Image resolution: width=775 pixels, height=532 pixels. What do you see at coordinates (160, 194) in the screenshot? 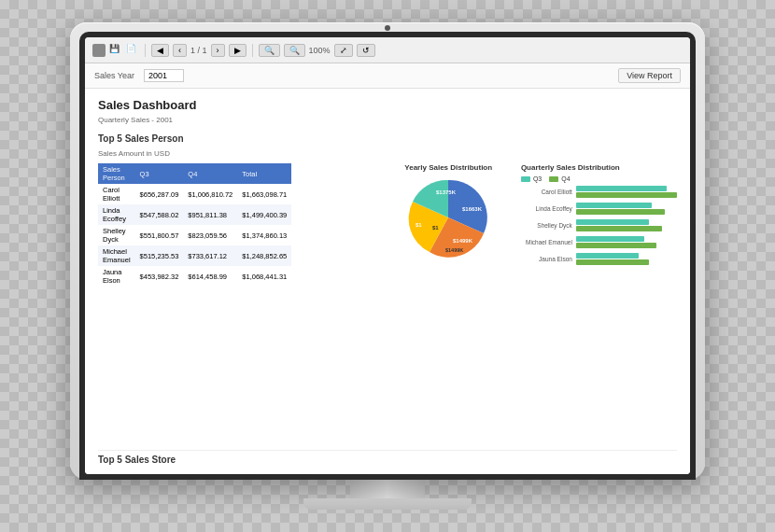
I see `table-cell-0-1: $656,287.09` at bounding box center [160, 194].